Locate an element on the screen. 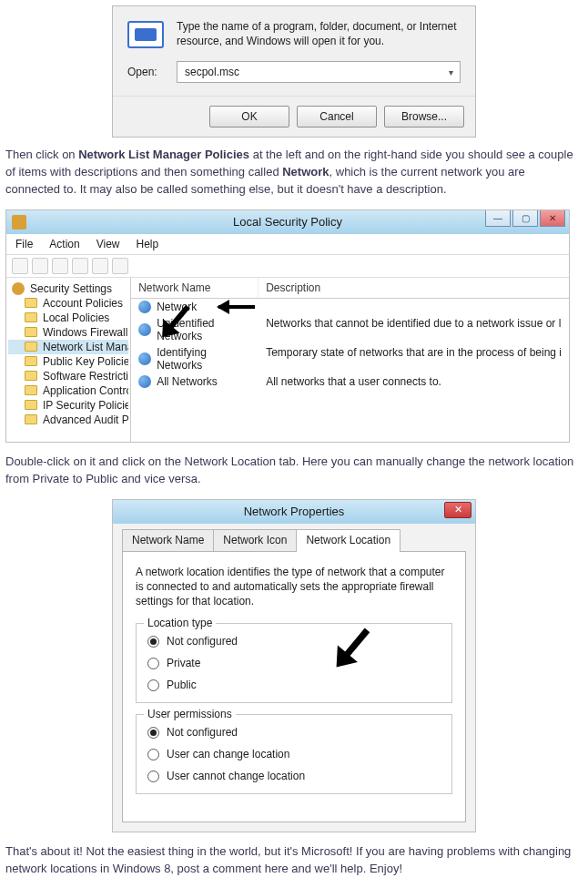  tab: Network Location is located at coordinates (348, 541).